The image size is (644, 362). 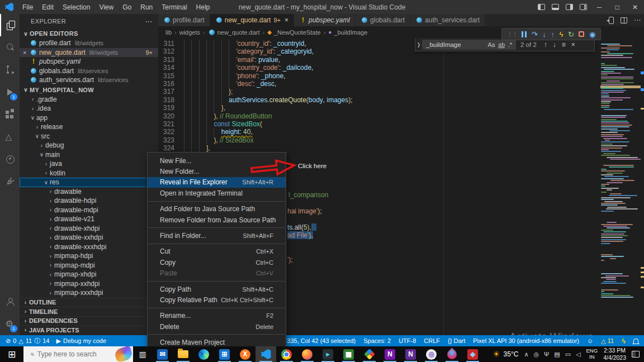 I want to click on tab-globals-dart: globals.dart, so click(x=383, y=20).